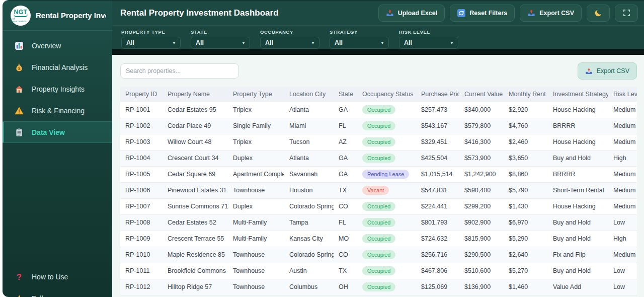 This screenshot has height=297, width=644. What do you see at coordinates (438, 158) in the screenshot?
I see `table-cell: $425,504` at bounding box center [438, 158].